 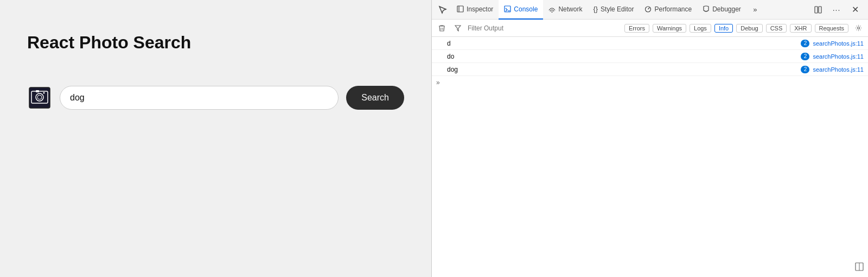 What do you see at coordinates (650, 28) in the screenshot?
I see `devtools-filterbar: Errors Warnings Logs Info Debug CSS XHR …` at bounding box center [650, 28].